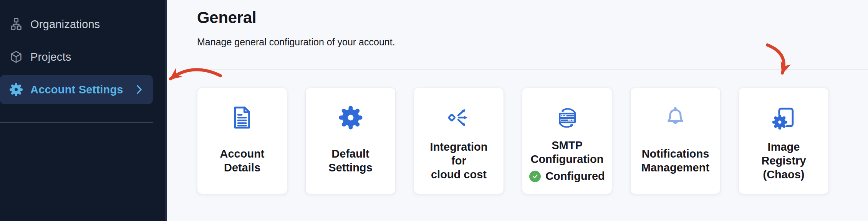  I want to click on sidebar-item-label: Projects, so click(51, 57).